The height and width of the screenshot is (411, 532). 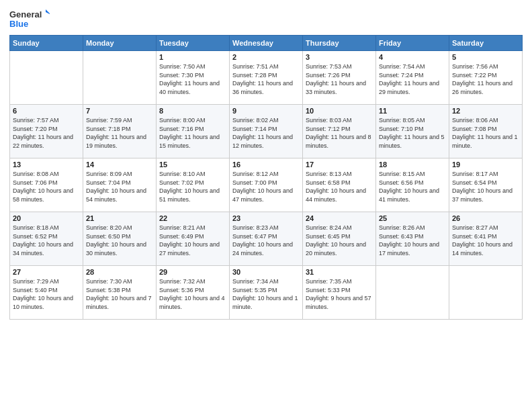 I want to click on logo: General Blue, so click(x=30, y=19).